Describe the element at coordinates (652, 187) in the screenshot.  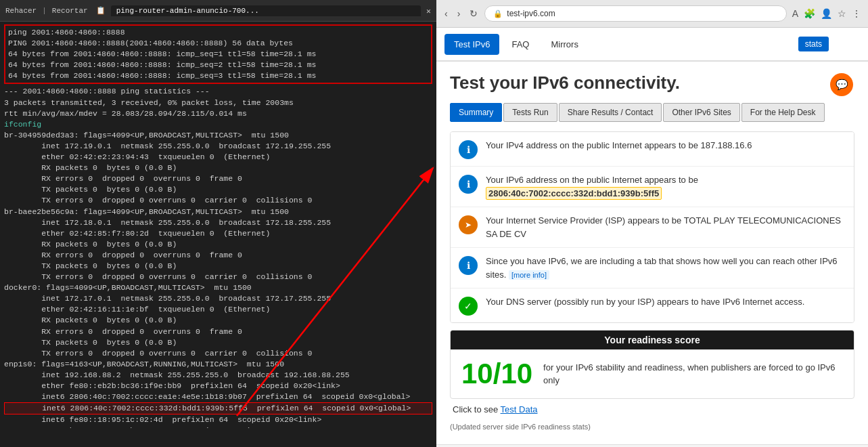
I see `ipv6-info-row: ℹ Your IPv6 address on the public Intern…` at that location.